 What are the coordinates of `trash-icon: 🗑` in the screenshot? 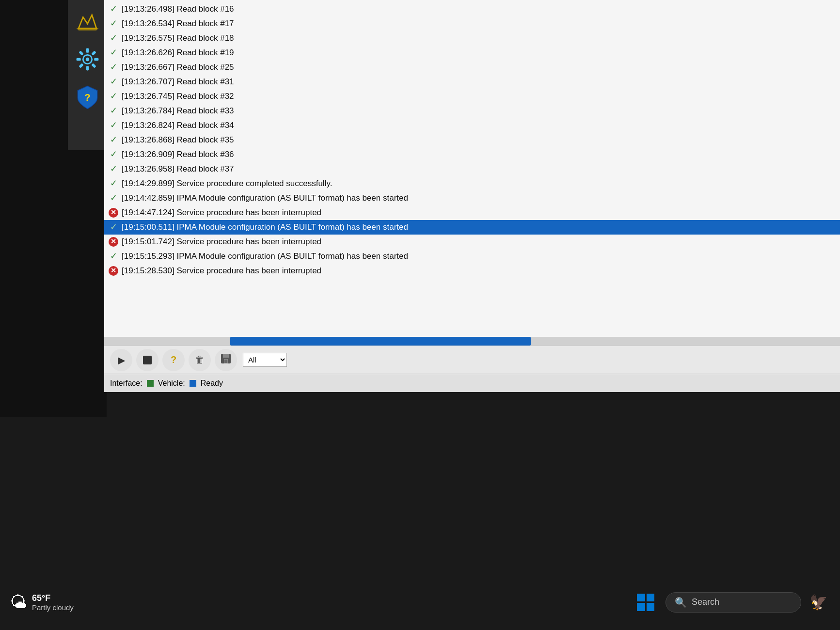 It's located at (200, 360).